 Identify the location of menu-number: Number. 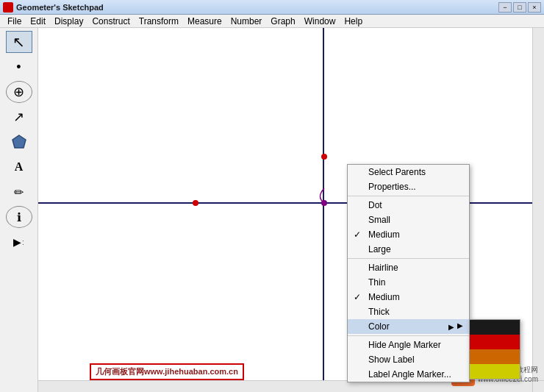
(247, 21).